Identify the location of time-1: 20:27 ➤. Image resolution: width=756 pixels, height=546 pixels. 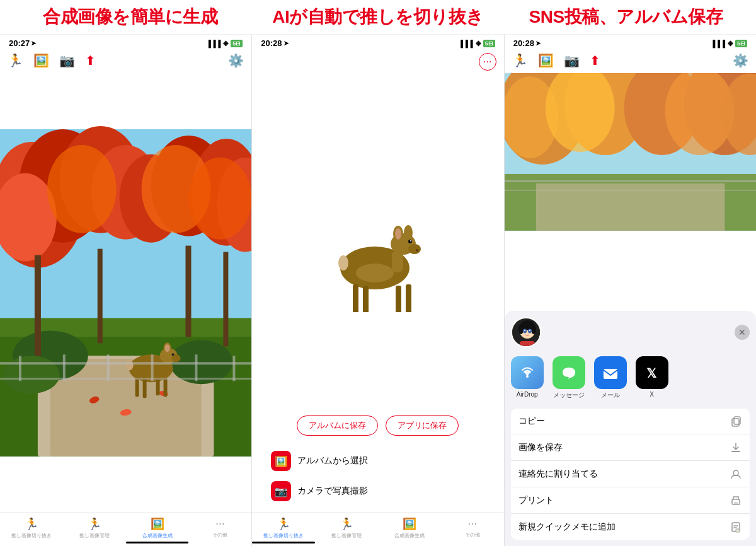
(23, 43).